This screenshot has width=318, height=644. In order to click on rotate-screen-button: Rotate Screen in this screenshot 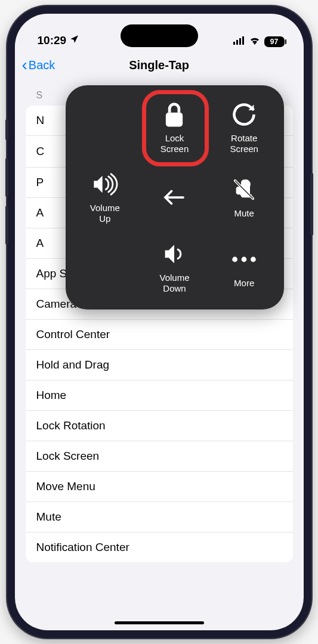, I will do `click(245, 128)`.